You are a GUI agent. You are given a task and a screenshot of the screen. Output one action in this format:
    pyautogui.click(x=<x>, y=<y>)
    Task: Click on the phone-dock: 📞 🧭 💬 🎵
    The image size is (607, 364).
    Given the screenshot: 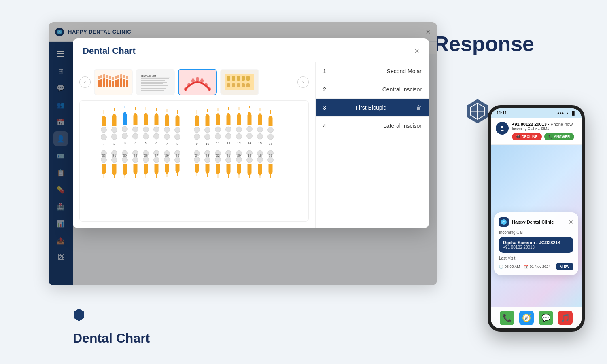 What is the action you would take?
    pyautogui.click(x=536, y=318)
    